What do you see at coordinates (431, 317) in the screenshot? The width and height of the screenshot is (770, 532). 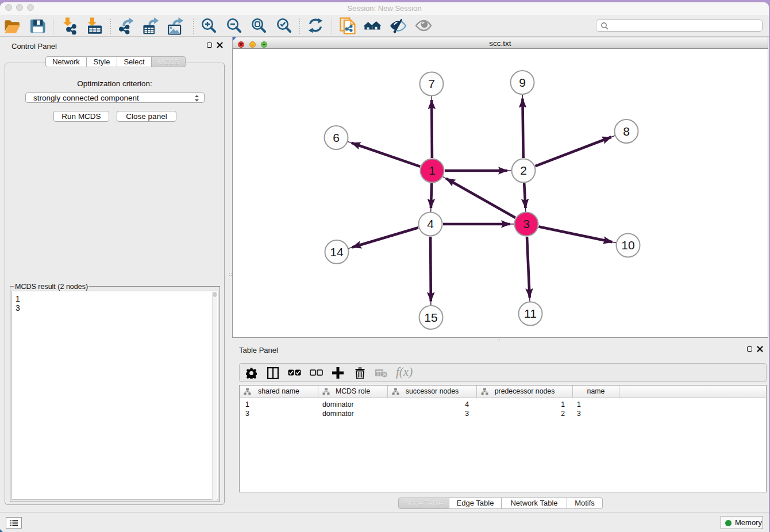 I see `svg-text: 15` at bounding box center [431, 317].